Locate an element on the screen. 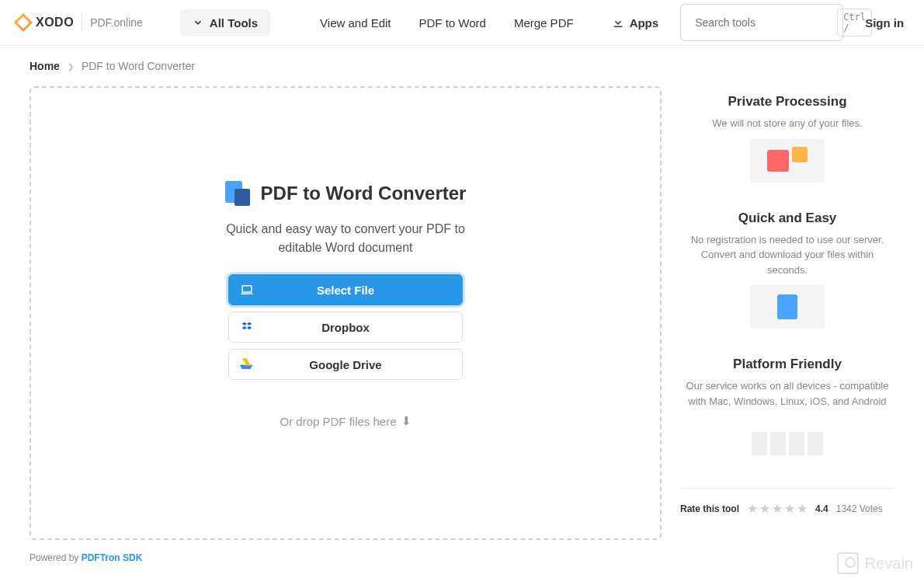 The height and width of the screenshot is (585, 924). chevron-down-icon is located at coordinates (198, 23).